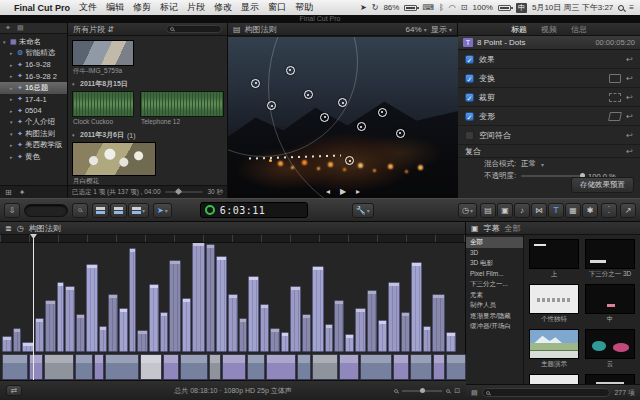  What do you see at coordinates (494, 242) in the screenshot?
I see `titles-category: 全部` at bounding box center [494, 242].